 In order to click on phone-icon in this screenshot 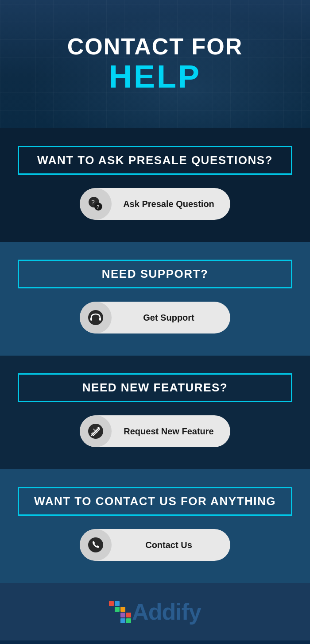, I will do `click(96, 545)`.